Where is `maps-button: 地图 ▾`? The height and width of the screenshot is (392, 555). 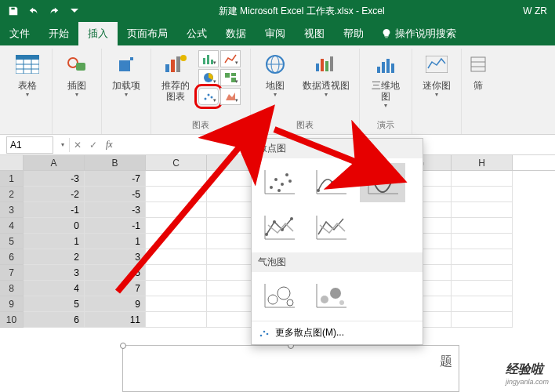 maps-button: 地图 ▾ is located at coordinates (275, 75).